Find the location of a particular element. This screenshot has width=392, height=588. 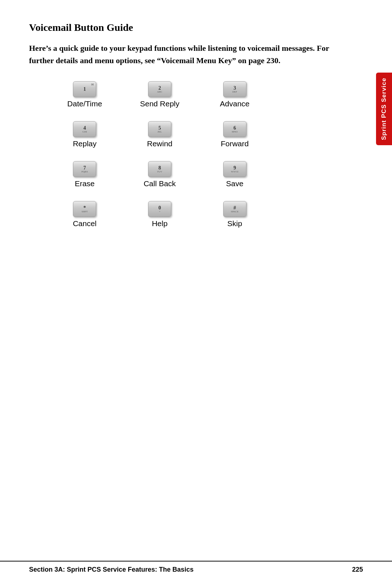

key-item-6: 7PQRSErase is located at coordinates (85, 175).